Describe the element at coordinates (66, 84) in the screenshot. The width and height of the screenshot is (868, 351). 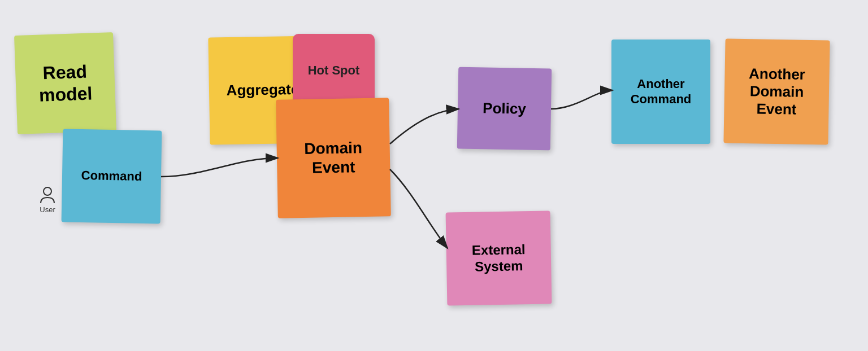
I see `note-read-model: Read model` at that location.